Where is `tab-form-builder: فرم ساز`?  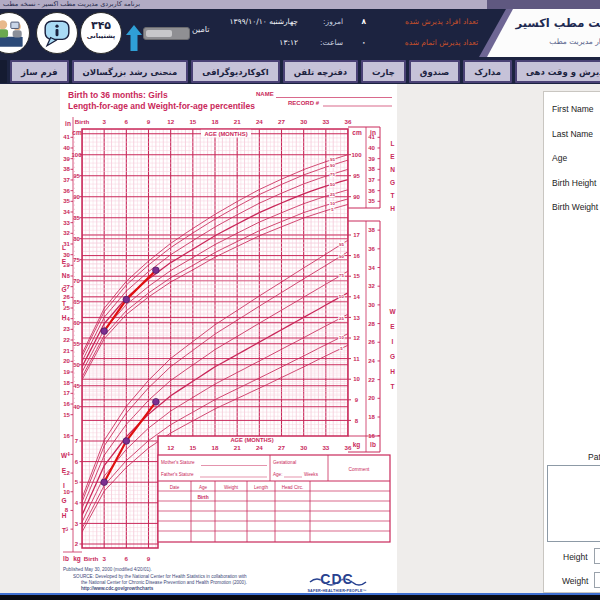 tab-form-builder: فرم ساز is located at coordinates (40, 72).